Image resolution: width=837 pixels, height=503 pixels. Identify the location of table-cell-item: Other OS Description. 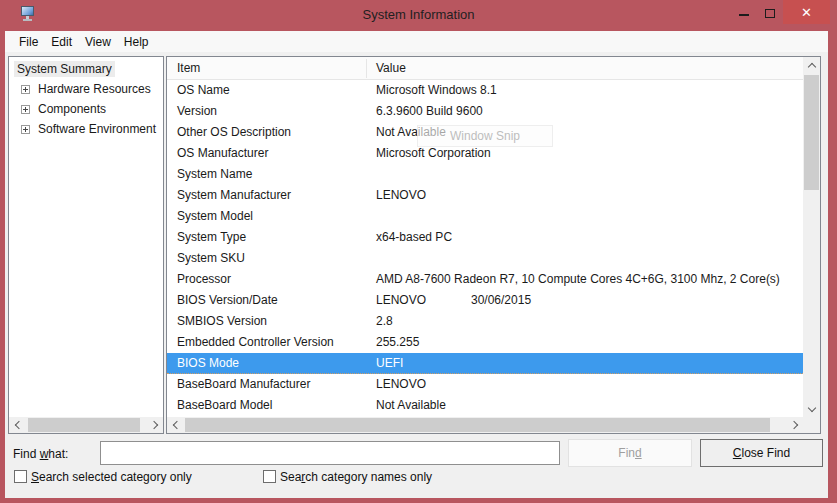
(234, 132).